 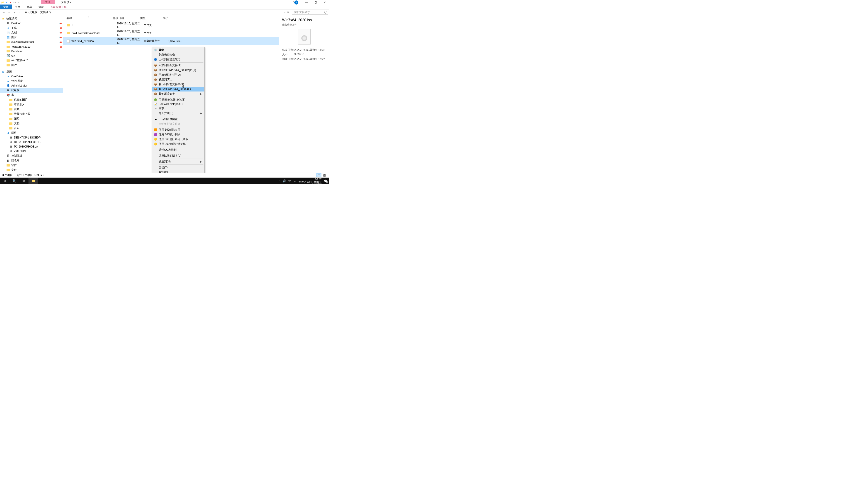 I want to click on nav-item: 本机照片, so click(x=32, y=104).